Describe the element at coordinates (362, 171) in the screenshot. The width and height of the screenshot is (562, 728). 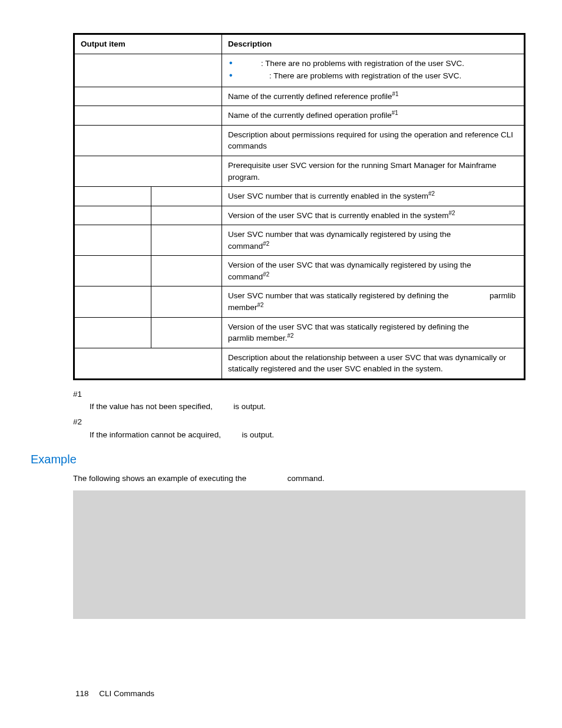
I see `desc-text: Prerequisite user SVC version for the ru…` at that location.